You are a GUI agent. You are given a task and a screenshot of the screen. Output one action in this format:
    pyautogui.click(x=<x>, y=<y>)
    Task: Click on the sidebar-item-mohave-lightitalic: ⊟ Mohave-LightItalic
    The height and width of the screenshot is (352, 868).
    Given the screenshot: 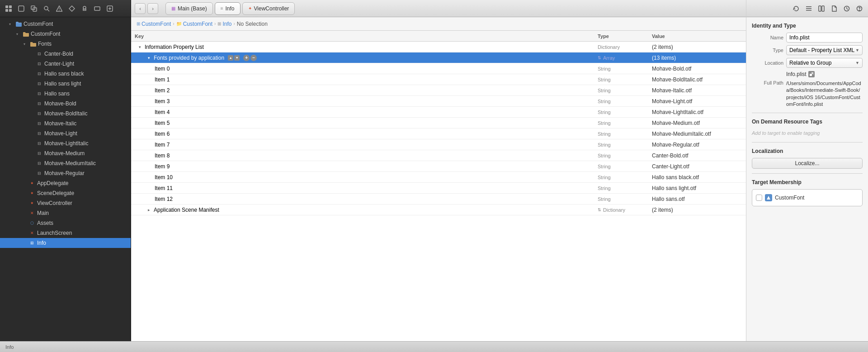 What is the action you would take?
    pyautogui.click(x=65, y=143)
    